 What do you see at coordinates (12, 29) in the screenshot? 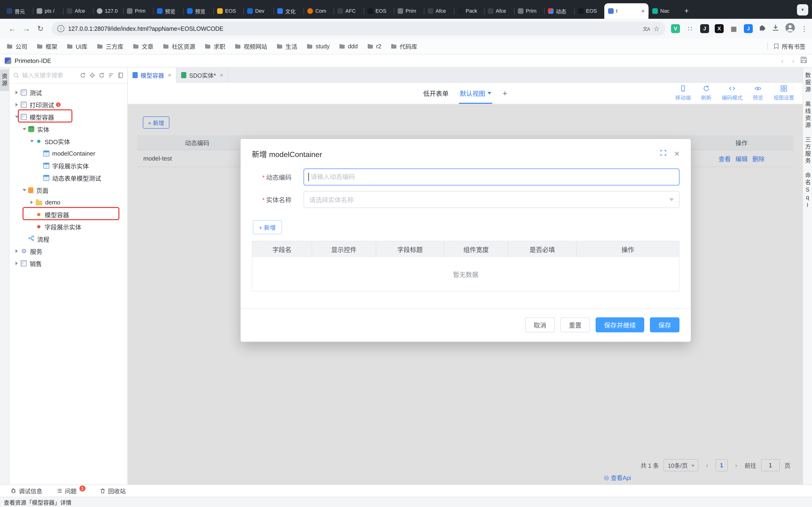
I see `back-button: ←` at bounding box center [12, 29].